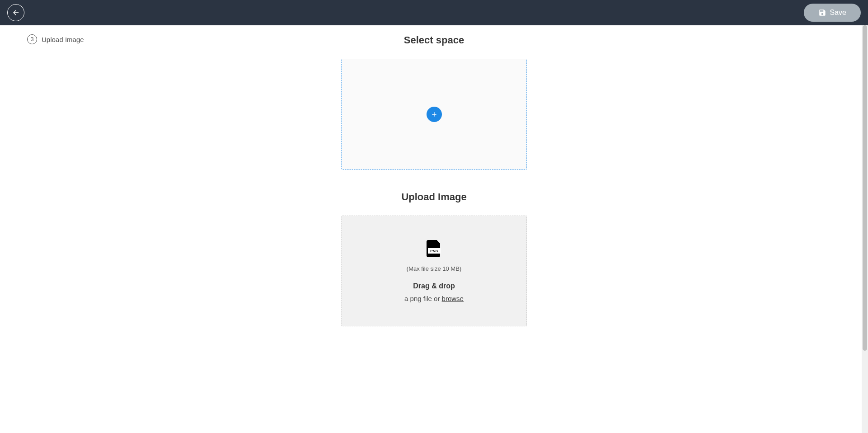  I want to click on browse-line: a png file or browse, so click(434, 298).